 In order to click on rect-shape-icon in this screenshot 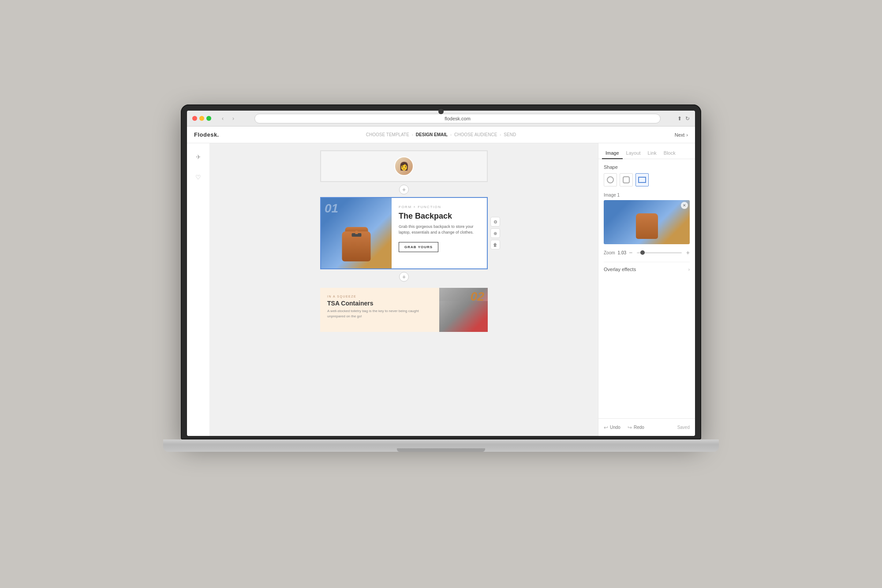, I will do `click(642, 180)`.